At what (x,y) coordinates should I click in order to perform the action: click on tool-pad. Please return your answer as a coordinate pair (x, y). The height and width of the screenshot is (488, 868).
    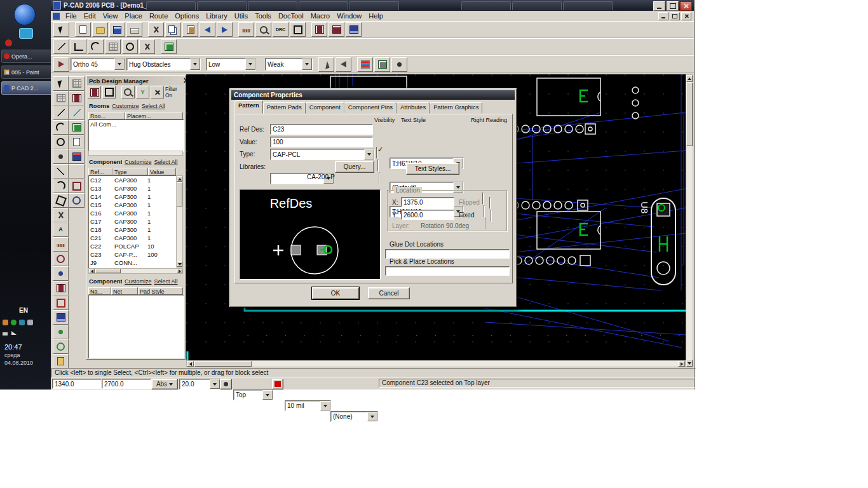
    Looking at the image, I should click on (61, 259).